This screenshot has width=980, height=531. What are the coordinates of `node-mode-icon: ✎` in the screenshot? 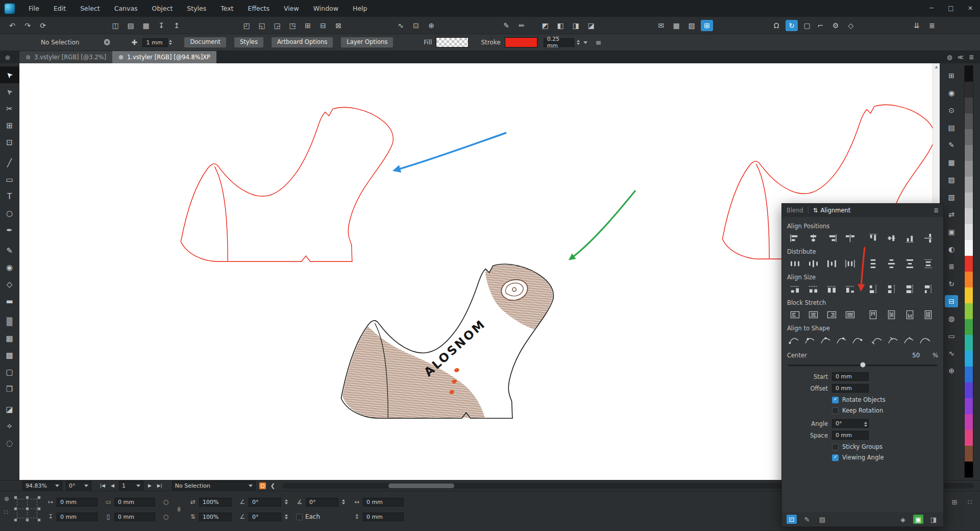 It's located at (807, 519).